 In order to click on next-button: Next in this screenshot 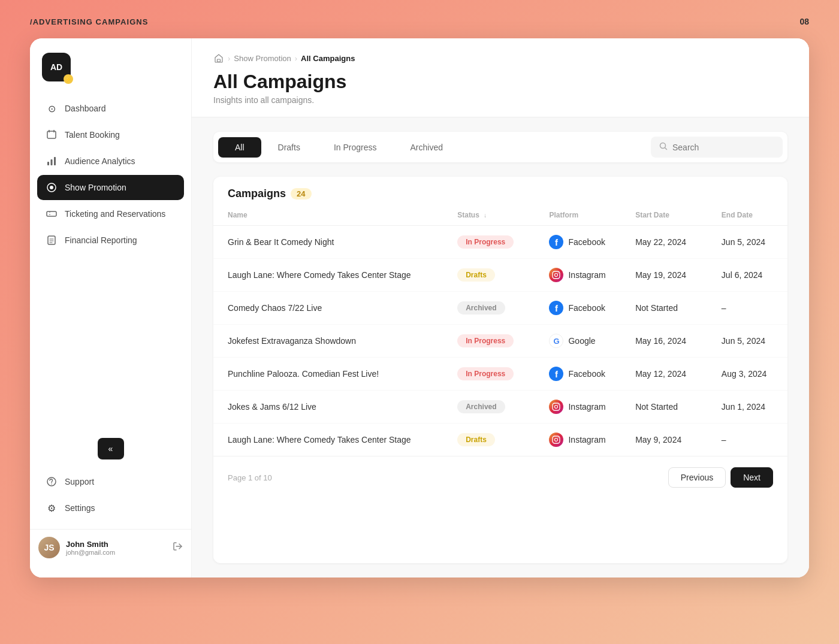, I will do `click(752, 477)`.